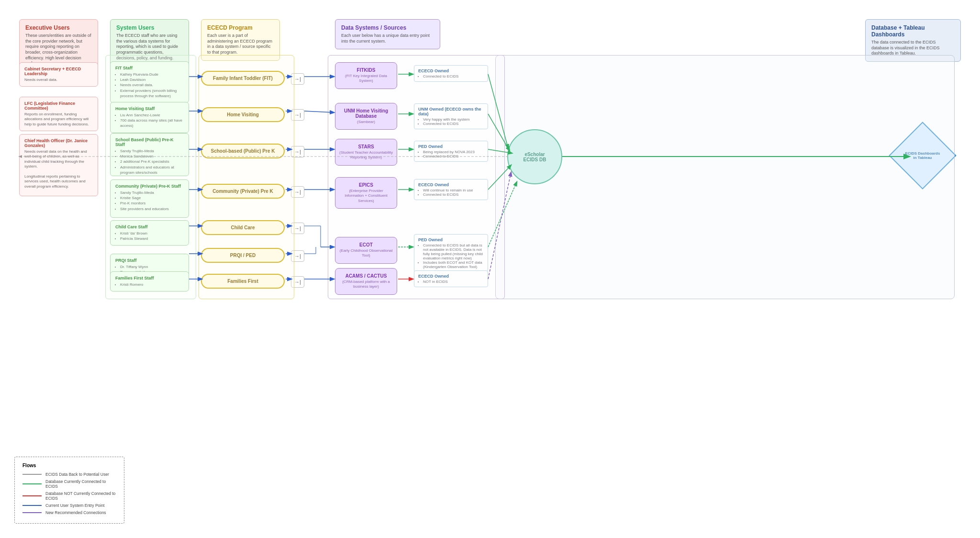 The height and width of the screenshot is (538, 980). Describe the element at coordinates (58, 80) in the screenshot. I see `exec-card-cabinet-desc: Needs overall data.` at that location.